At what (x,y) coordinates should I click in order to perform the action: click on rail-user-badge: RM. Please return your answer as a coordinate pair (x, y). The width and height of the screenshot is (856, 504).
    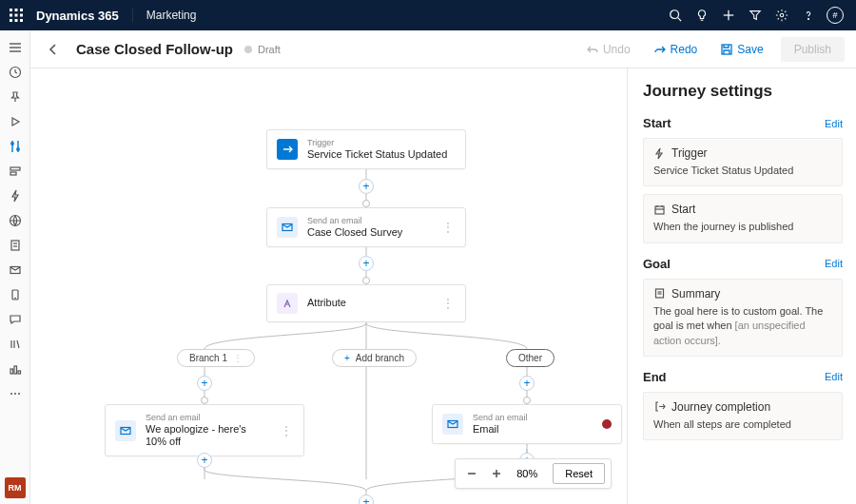
    Looking at the image, I should click on (15, 488).